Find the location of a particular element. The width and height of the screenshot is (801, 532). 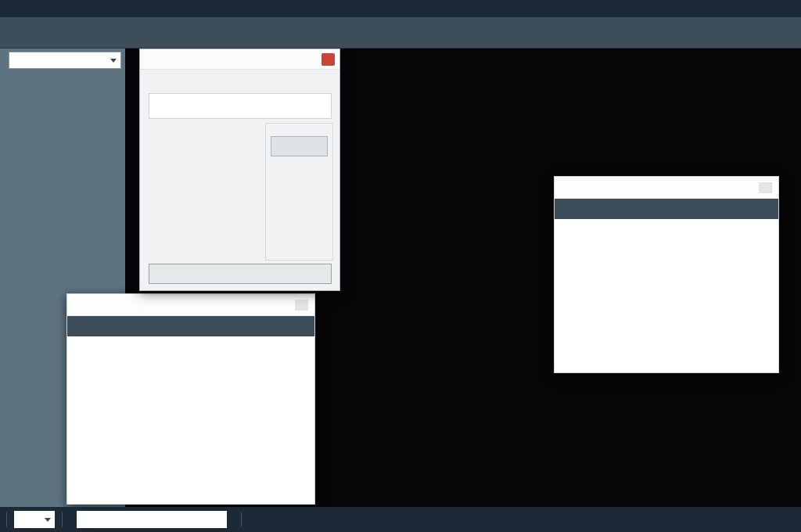

main-toolbar is located at coordinates (400, 33).